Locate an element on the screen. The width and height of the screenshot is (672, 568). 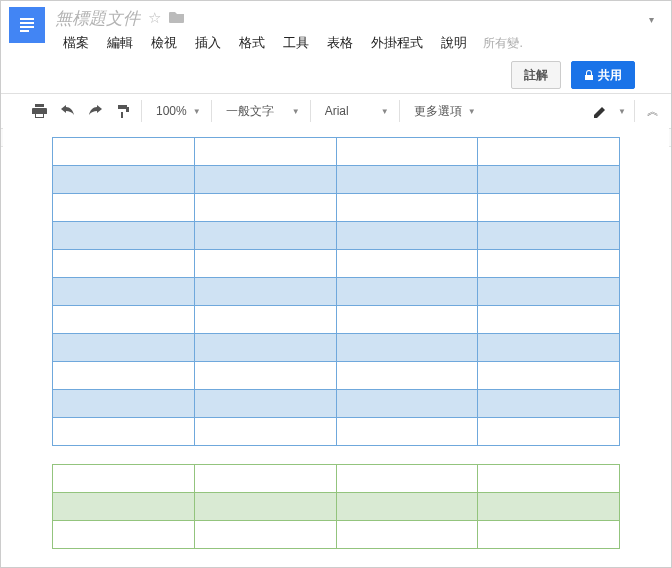
font-selector: Arial▼ is located at coordinates (355, 111).